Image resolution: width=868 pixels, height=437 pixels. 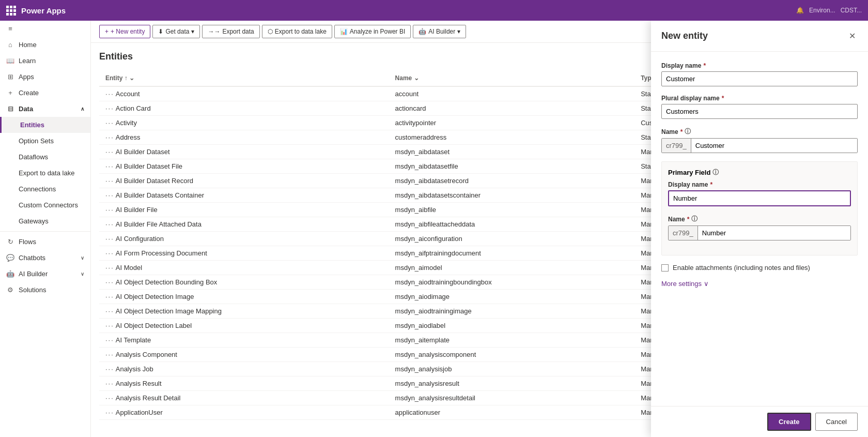 What do you see at coordinates (10, 29) in the screenshot?
I see `hamburger-icon: ≡` at bounding box center [10, 29].